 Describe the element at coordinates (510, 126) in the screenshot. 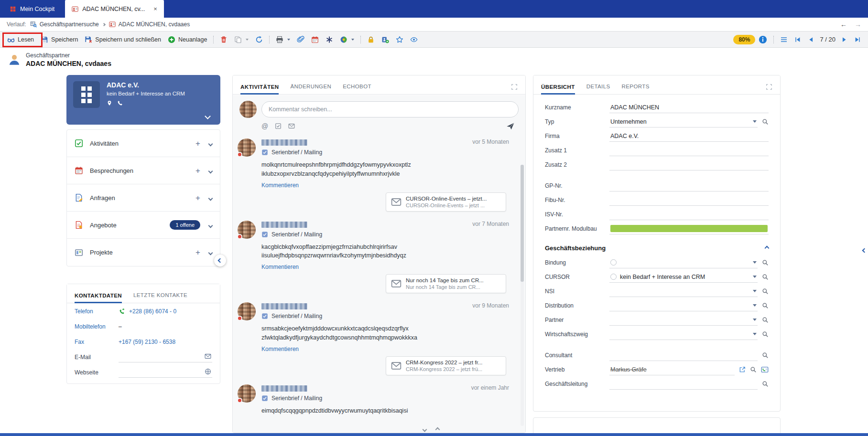

I see `send-icon` at that location.